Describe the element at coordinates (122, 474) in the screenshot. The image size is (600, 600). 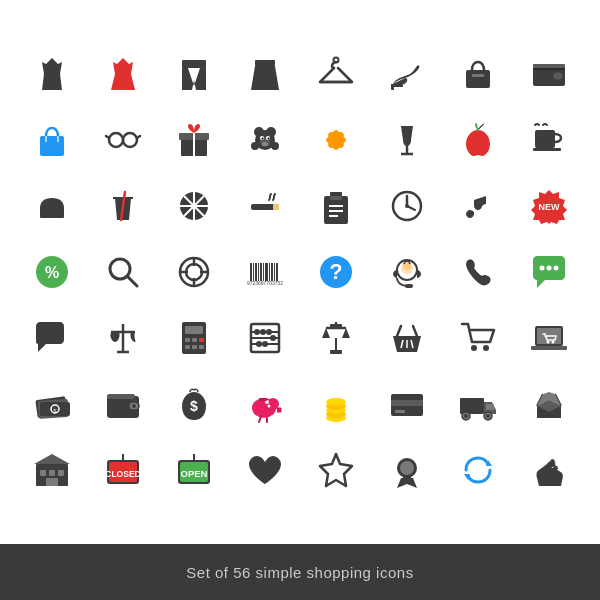
I see `svg-text: CLOSED` at that location.